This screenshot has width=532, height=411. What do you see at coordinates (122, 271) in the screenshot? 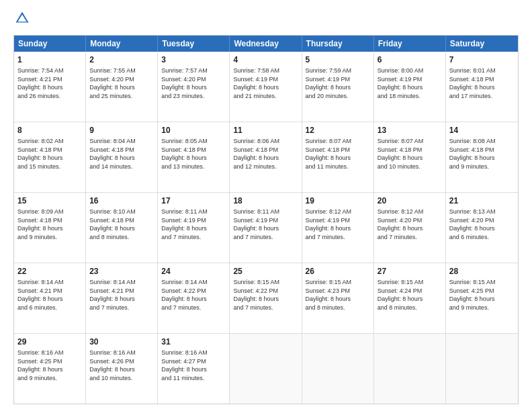
I see `day-number: 23` at bounding box center [122, 271].